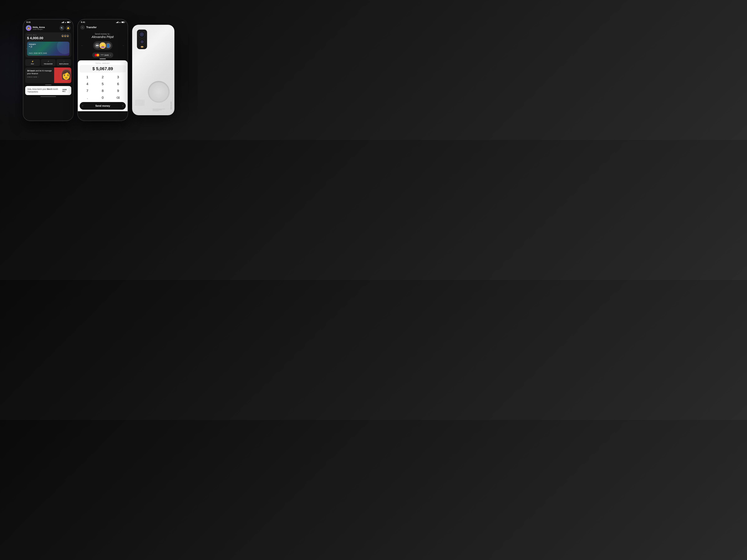  What do you see at coordinates (159, 92) in the screenshot?
I see `nothing-wireless-circle` at bounding box center [159, 92].